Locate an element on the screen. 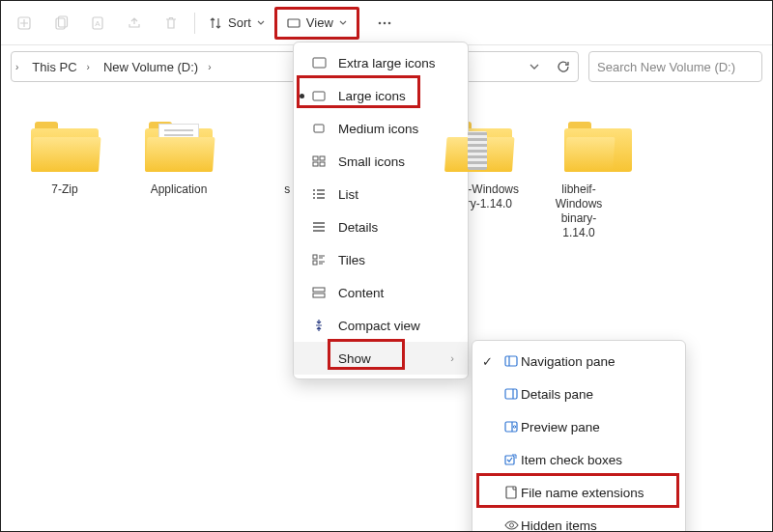 The image size is (773, 532). sort-label: Sort is located at coordinates (240, 23).